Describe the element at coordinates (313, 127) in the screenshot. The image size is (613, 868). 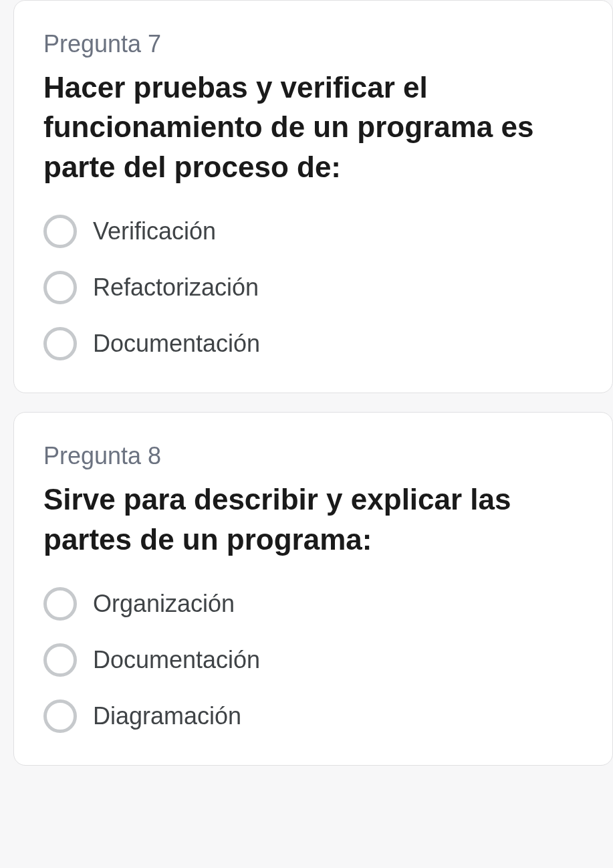
I see `question-text: Hacer pruebas y verificar el funcionamie…` at that location.